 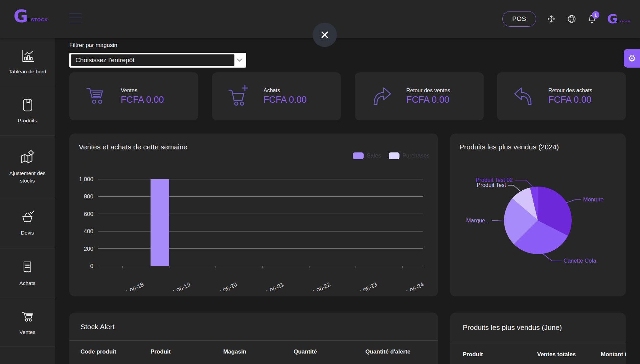 I want to click on shopping-cart-icon, so click(x=27, y=317).